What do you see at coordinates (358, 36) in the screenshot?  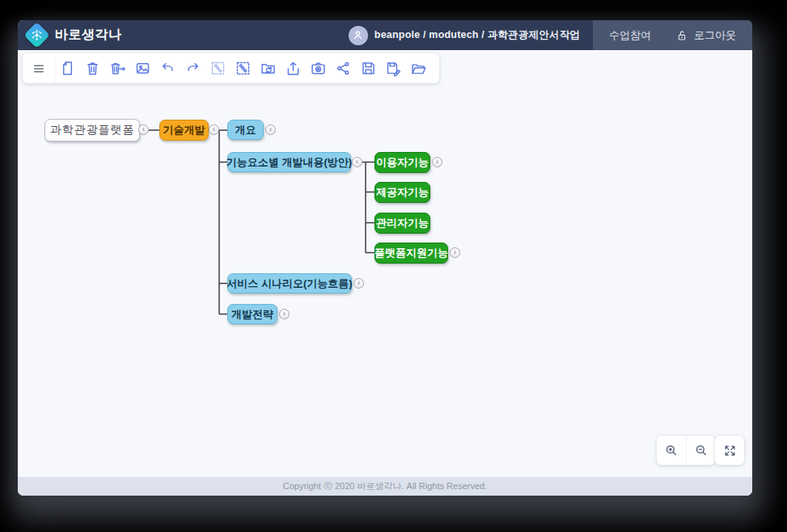 I see `user-avatar-icon` at bounding box center [358, 36].